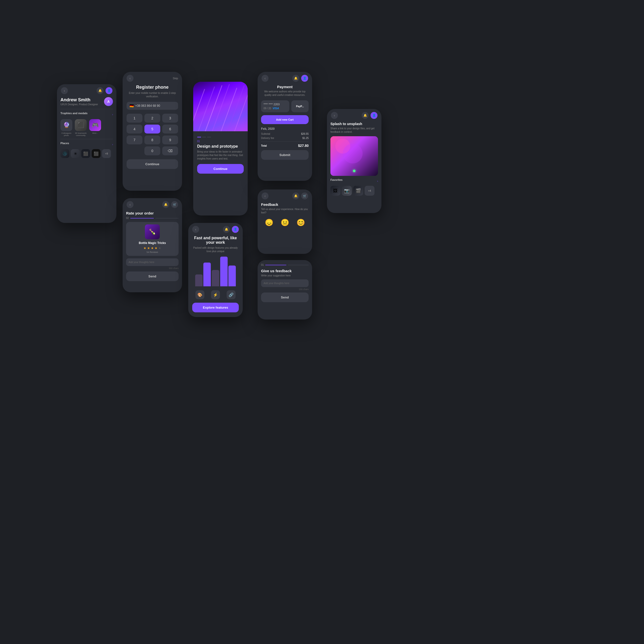 The height and width of the screenshot is (644, 644). What do you see at coordinates (231, 295) in the screenshot?
I see `feature-icon-3: 🔗` at bounding box center [231, 295].